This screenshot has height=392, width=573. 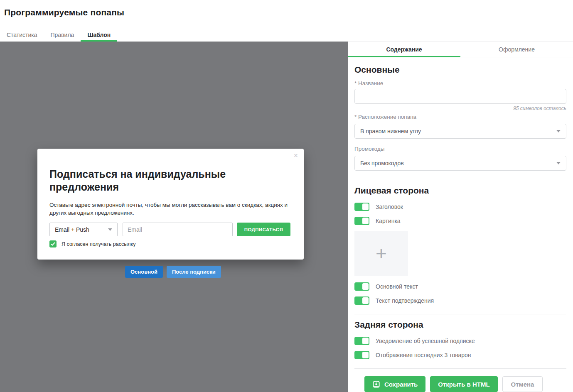 I want to click on position-label: * Расположение попапа, so click(x=460, y=117).